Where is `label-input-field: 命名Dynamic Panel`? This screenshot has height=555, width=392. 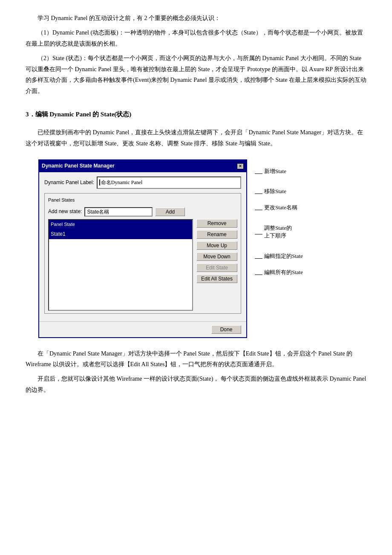
label-input-field: 命名Dynamic Panel is located at coordinates (169, 183).